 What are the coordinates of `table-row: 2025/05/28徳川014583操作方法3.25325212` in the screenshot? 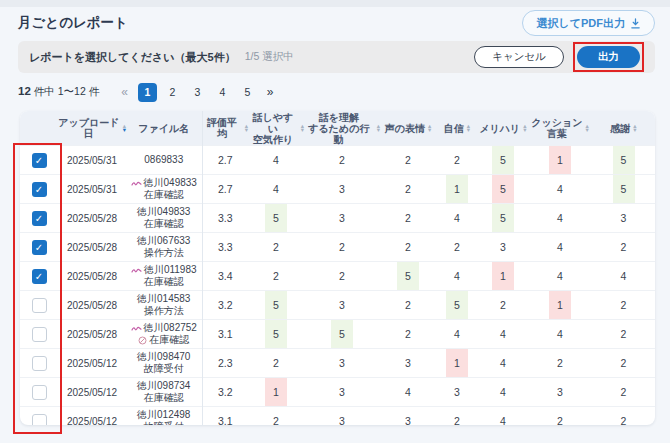 It's located at (338, 306).